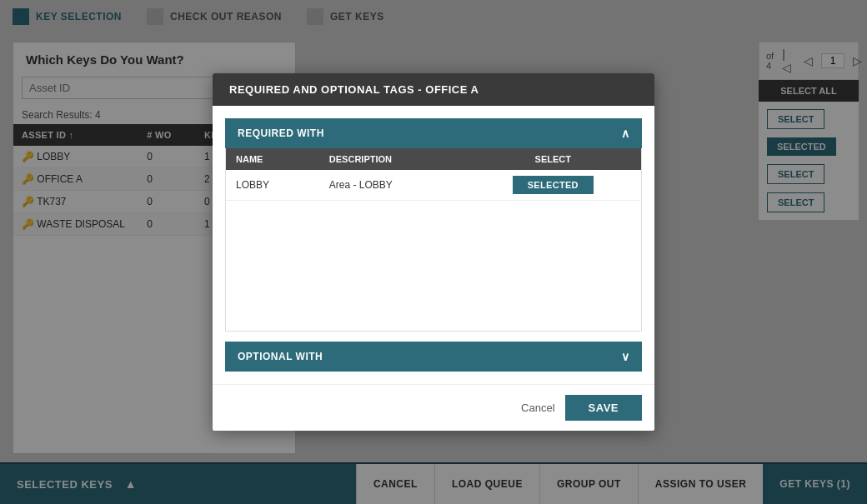 The width and height of the screenshot is (867, 504). What do you see at coordinates (554, 185) in the screenshot?
I see `required-row-select: SELECTED` at bounding box center [554, 185].